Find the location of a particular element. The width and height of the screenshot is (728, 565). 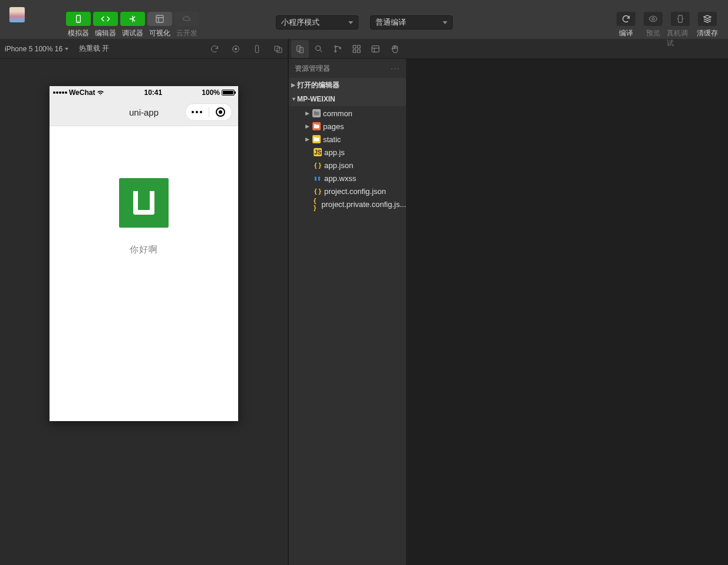

hot-reload-toggle: 热重载 开 is located at coordinates (95, 48).